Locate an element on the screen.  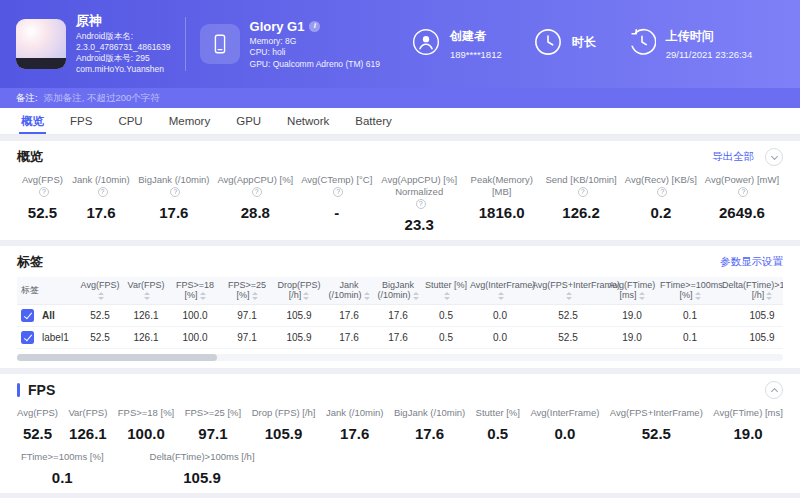
tab-gpu: GPU is located at coordinates (248, 121).